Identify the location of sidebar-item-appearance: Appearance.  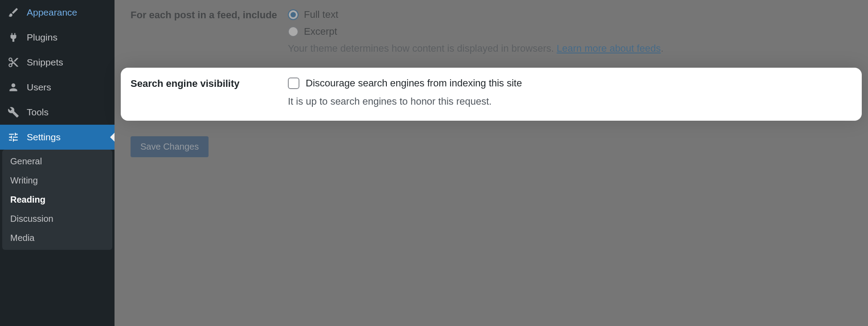
(57, 12).